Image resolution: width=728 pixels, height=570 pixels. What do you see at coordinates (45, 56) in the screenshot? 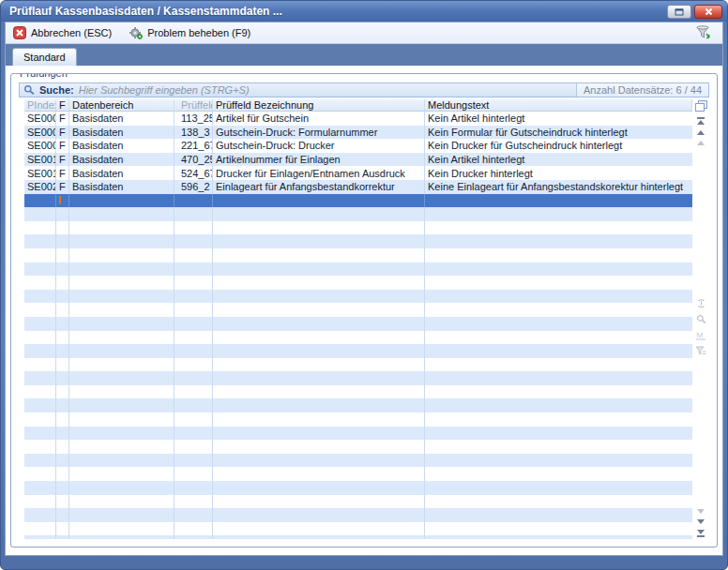
I see `tab-standard: Standard` at bounding box center [45, 56].